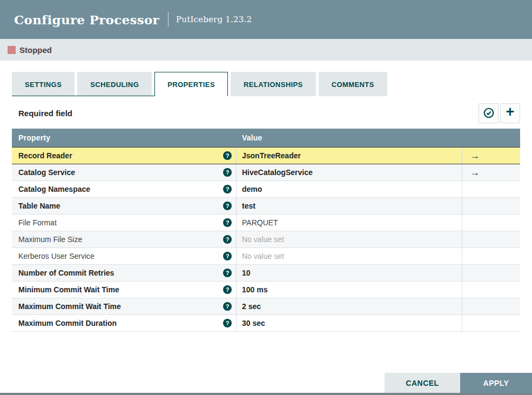 The height and width of the screenshot is (395, 532). Describe the element at coordinates (349, 189) in the screenshot. I see `value-cell: demo` at that location.